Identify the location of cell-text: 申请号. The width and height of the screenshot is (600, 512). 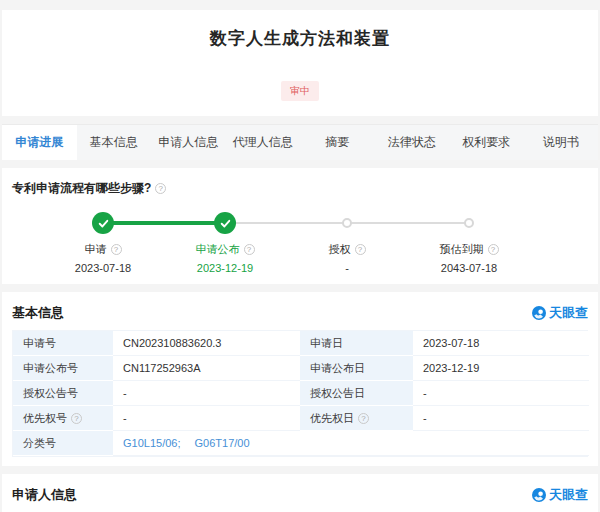
(40, 344).